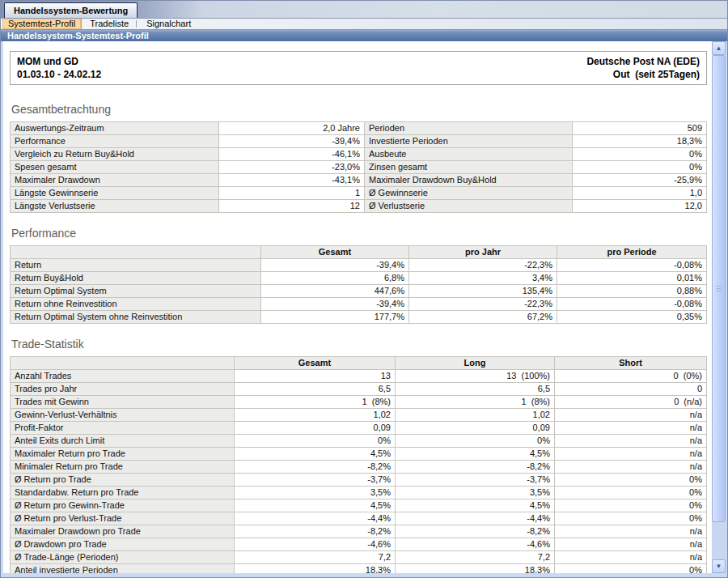  I want to click on vertical-scrollbar: ▲ ▼, so click(718, 308).